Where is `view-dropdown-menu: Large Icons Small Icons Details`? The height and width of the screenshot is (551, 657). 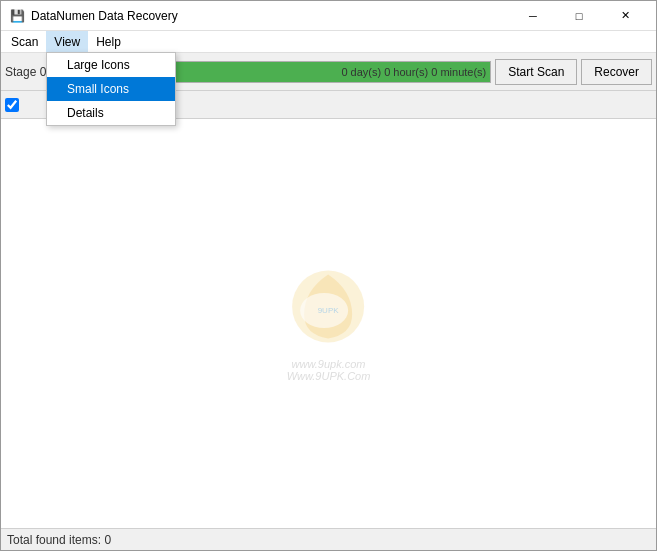
view-dropdown-menu: Large Icons Small Icons Details is located at coordinates (111, 89).